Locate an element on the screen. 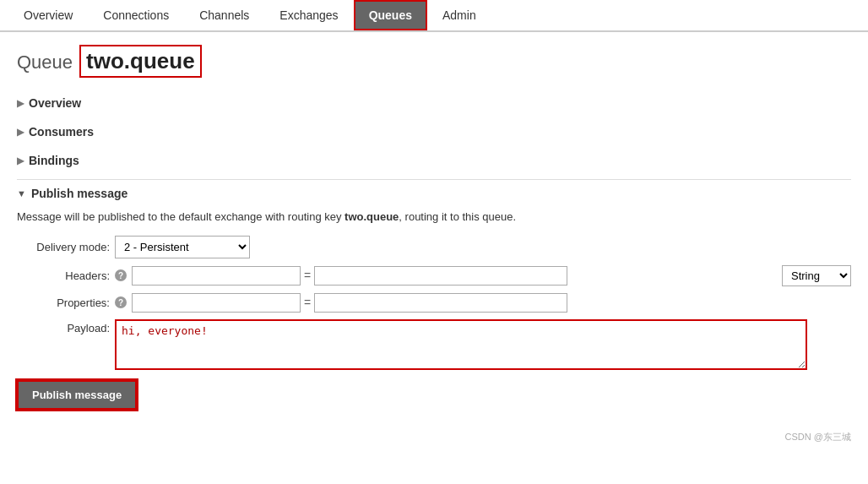 The image size is (868, 484). payload-row: Payload: hi, everyone! is located at coordinates (434, 345).